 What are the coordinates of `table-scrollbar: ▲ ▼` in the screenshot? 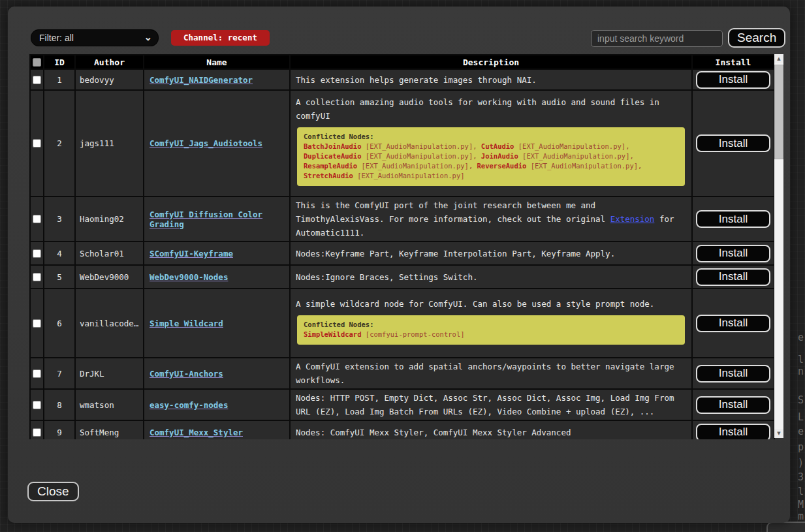 It's located at (779, 246).